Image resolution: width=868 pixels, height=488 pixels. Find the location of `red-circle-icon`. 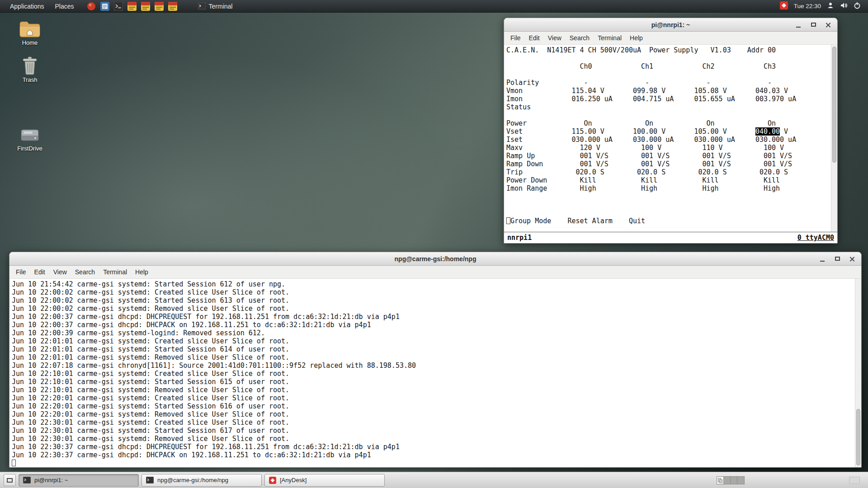

red-circle-icon is located at coordinates (91, 6).